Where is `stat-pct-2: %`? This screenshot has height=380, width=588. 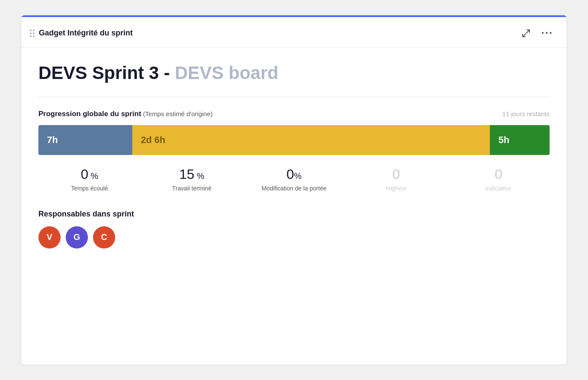 stat-pct-2: % is located at coordinates (298, 176).